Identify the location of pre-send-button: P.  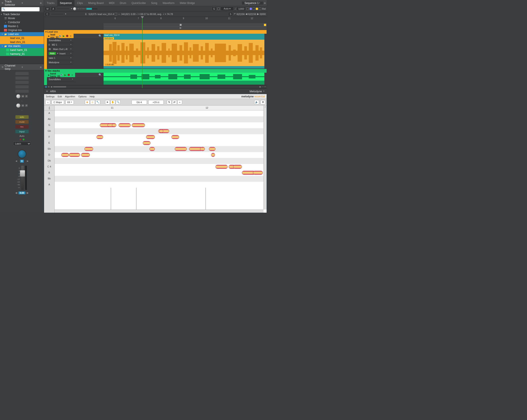
(26, 106).